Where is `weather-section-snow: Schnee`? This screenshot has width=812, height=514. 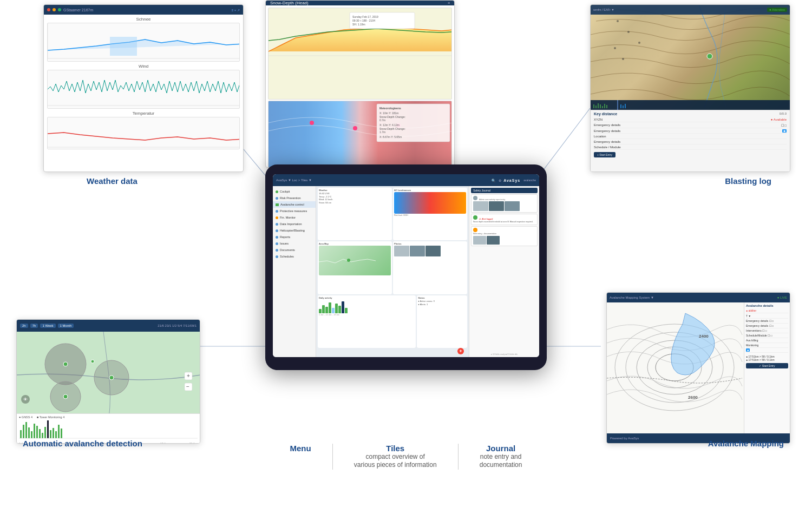
weather-section-snow: Schnee is located at coordinates (143, 39).